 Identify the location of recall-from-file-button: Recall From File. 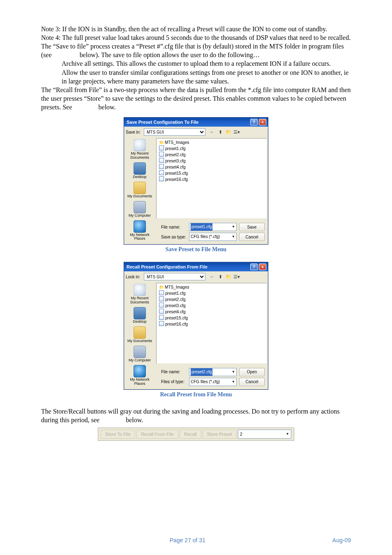
(157, 434).